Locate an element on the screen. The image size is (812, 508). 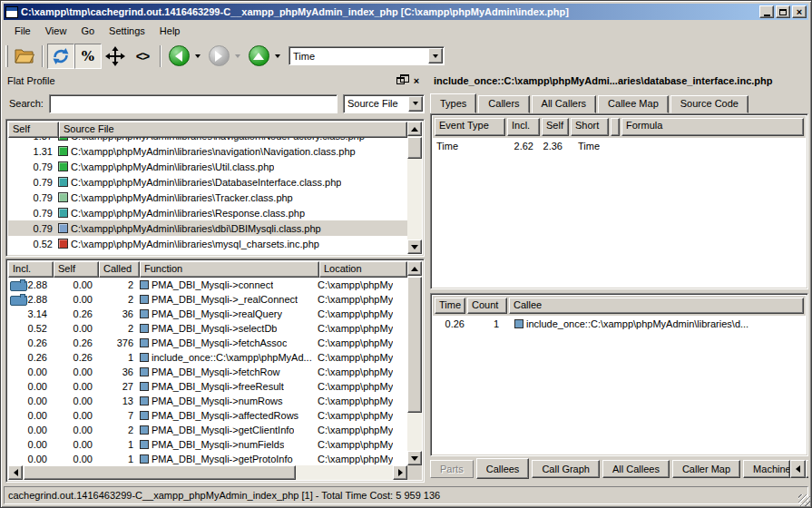
menu-item-view: View is located at coordinates (56, 31).